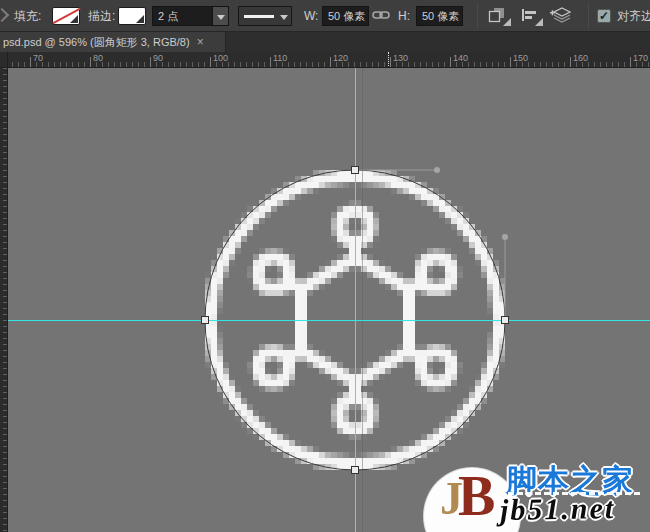 The height and width of the screenshot is (532, 650). I want to click on horizontal-ruler: 708090100110120130140150160170, so click(329, 60).